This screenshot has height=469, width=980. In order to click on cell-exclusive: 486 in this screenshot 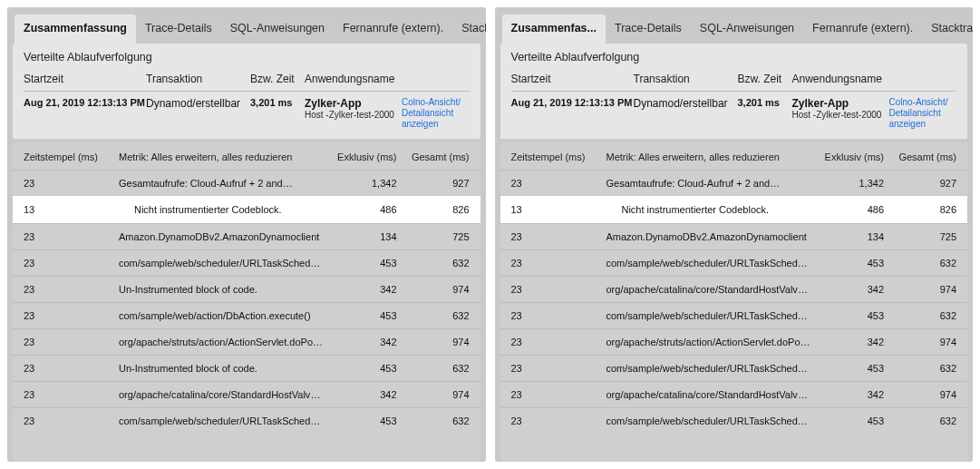, I will do `click(361, 210)`.